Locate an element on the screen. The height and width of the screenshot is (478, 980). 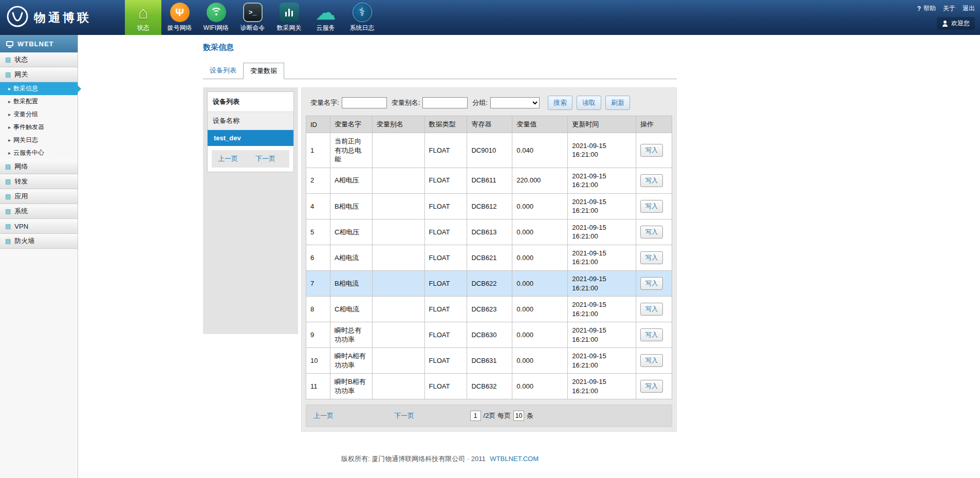
logout-link: 退出 is located at coordinates (969, 8).